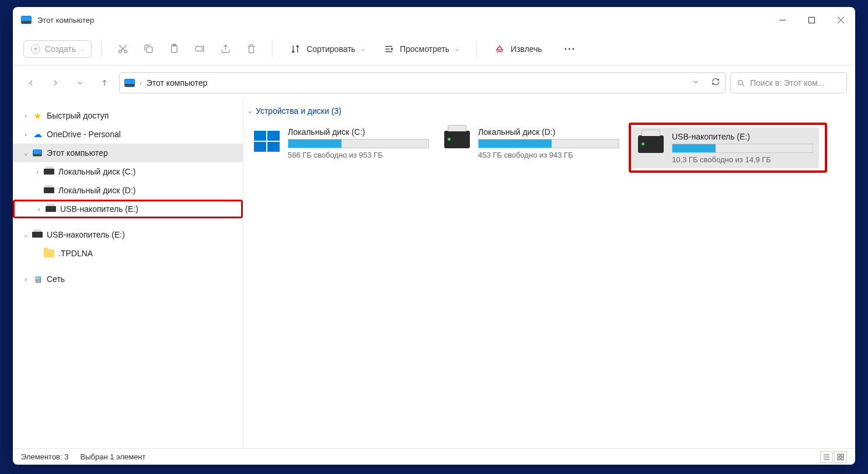 Image resolution: width=868 pixels, height=474 pixels. What do you see at coordinates (128, 279) in the screenshot?
I see `sidebar-item: ›🖥Сеть` at bounding box center [128, 279].